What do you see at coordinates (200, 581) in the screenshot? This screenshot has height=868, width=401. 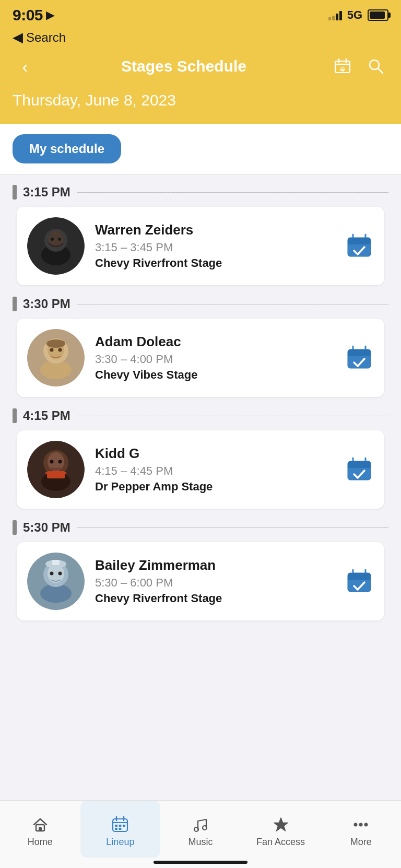 I see `artist-card-bailey: Bailey Zimmerman 5:30 – 6:00 PM Chevy Ri…` at bounding box center [200, 581].